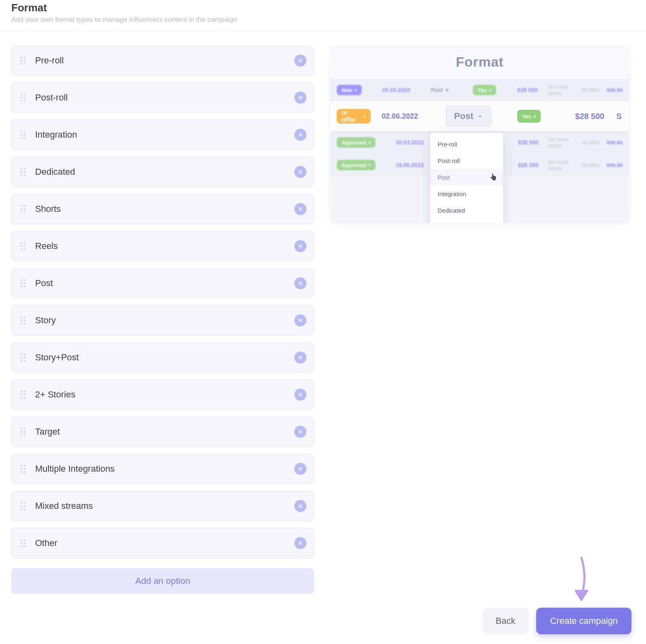 The width and height of the screenshot is (646, 644). Describe the element at coordinates (467, 178) in the screenshot. I see `dropdown-item: Post👆` at that location.